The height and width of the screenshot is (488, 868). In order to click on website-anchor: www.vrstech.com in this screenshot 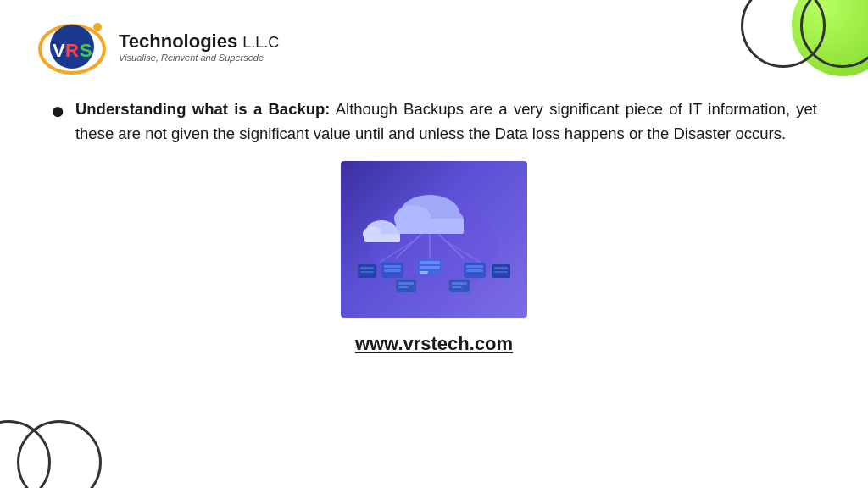, I will do `click(434, 344)`.